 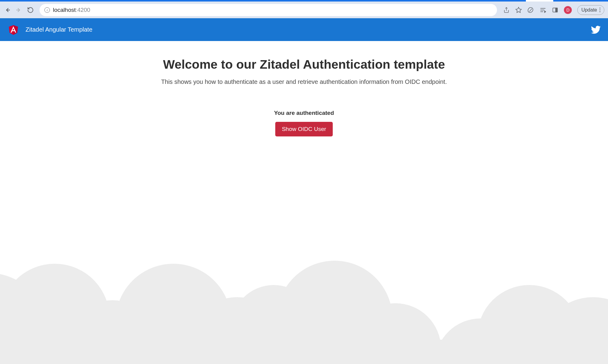 What do you see at coordinates (59, 30) in the screenshot?
I see `app-title: Zitadel Angular Template` at bounding box center [59, 30].